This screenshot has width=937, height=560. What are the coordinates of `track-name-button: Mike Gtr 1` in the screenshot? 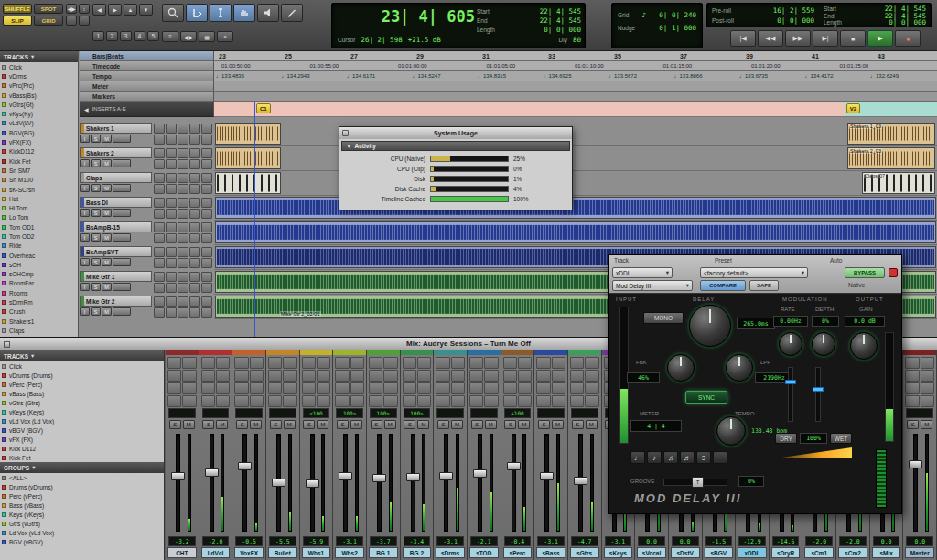 It's located at (115, 276).